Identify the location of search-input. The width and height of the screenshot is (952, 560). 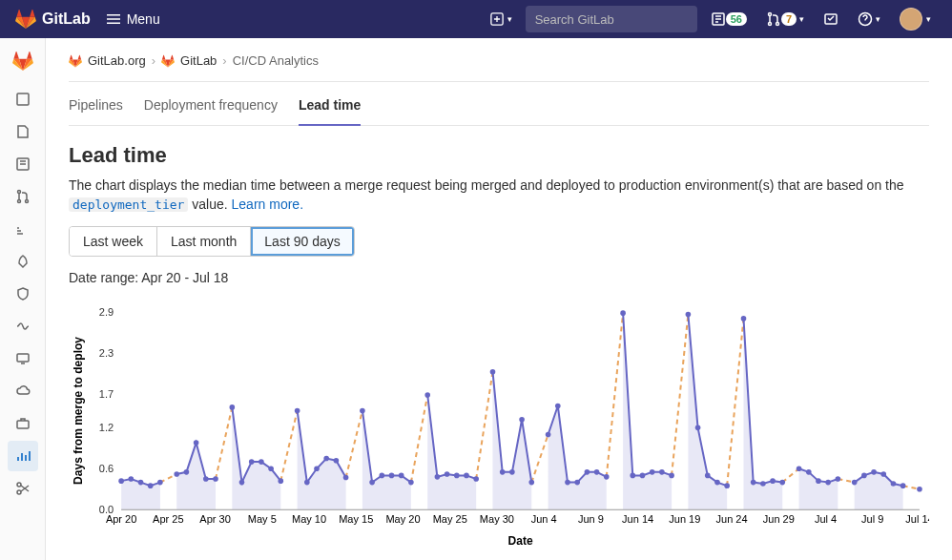
(611, 19).